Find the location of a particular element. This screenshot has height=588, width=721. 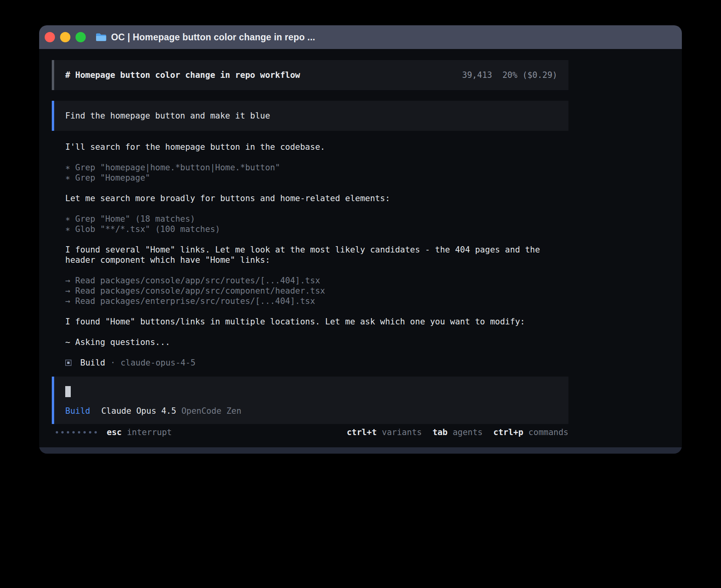

shortcut-commands: ctrl+p commands is located at coordinates (531, 432).